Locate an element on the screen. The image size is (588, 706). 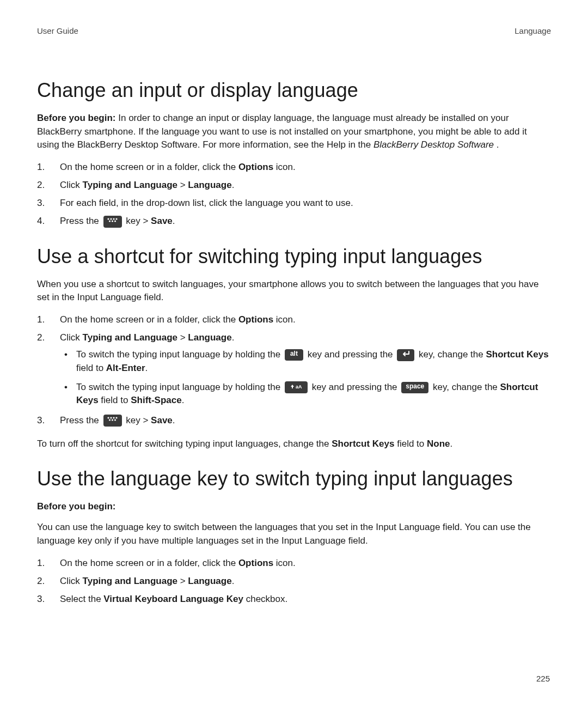
page-number: 225 is located at coordinates (543, 679).